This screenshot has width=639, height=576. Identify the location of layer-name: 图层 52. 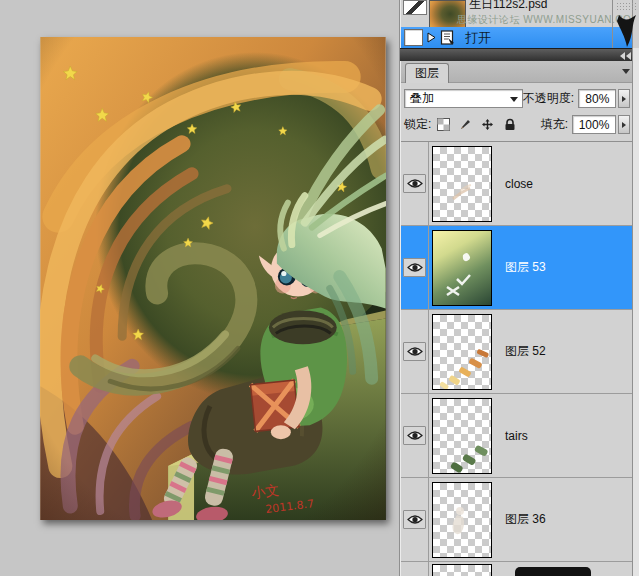
(526, 352).